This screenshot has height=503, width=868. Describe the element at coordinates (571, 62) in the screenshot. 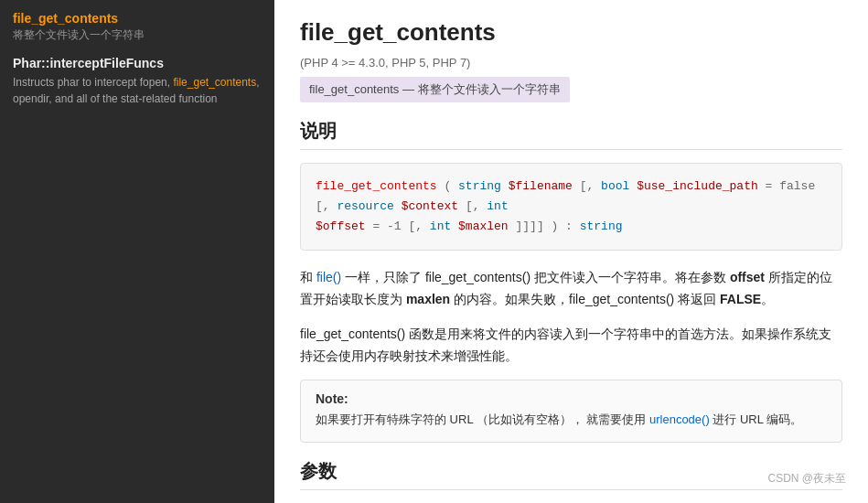

I see `version-info: (PHP 4 >= 4.3.0, PHP 5, PHP 7)` at that location.